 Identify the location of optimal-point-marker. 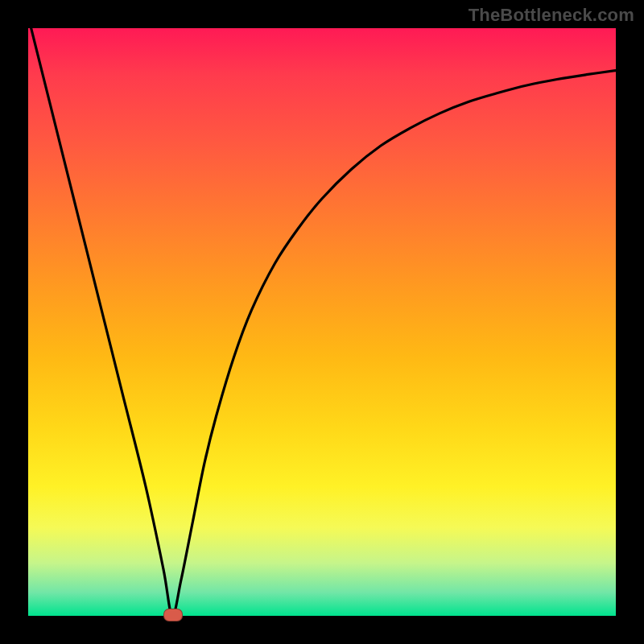
(173, 615).